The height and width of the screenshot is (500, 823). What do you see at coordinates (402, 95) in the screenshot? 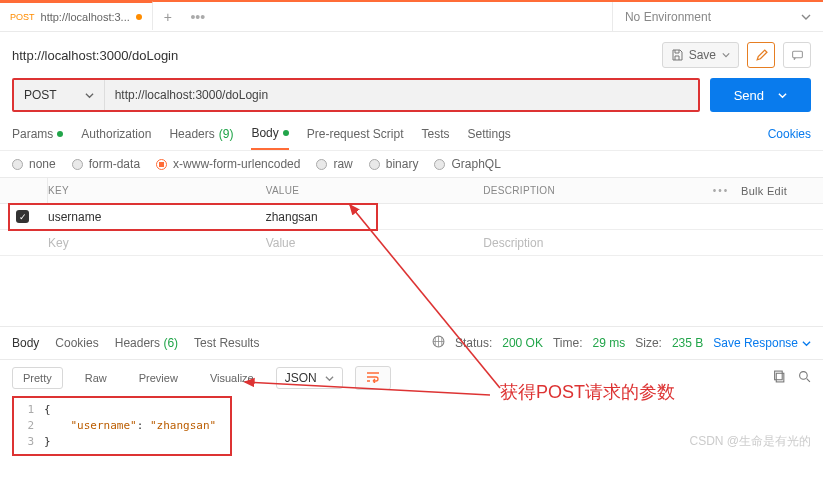
I see `url-input: http://localhost:3000/doLogin` at bounding box center [402, 95].